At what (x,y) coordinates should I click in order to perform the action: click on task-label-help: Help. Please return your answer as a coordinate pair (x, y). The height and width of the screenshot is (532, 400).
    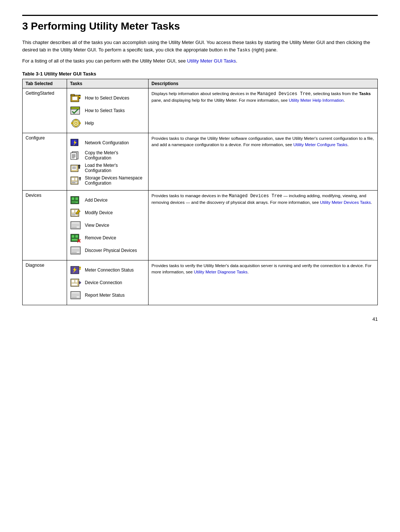
    Looking at the image, I should click on (90, 123).